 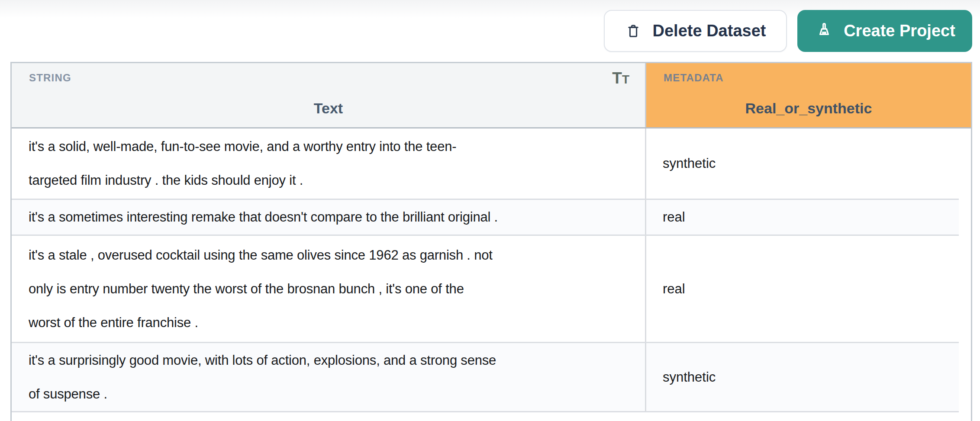 I want to click on text-cell: it's a sometimes interesting remake that…, so click(x=329, y=217).